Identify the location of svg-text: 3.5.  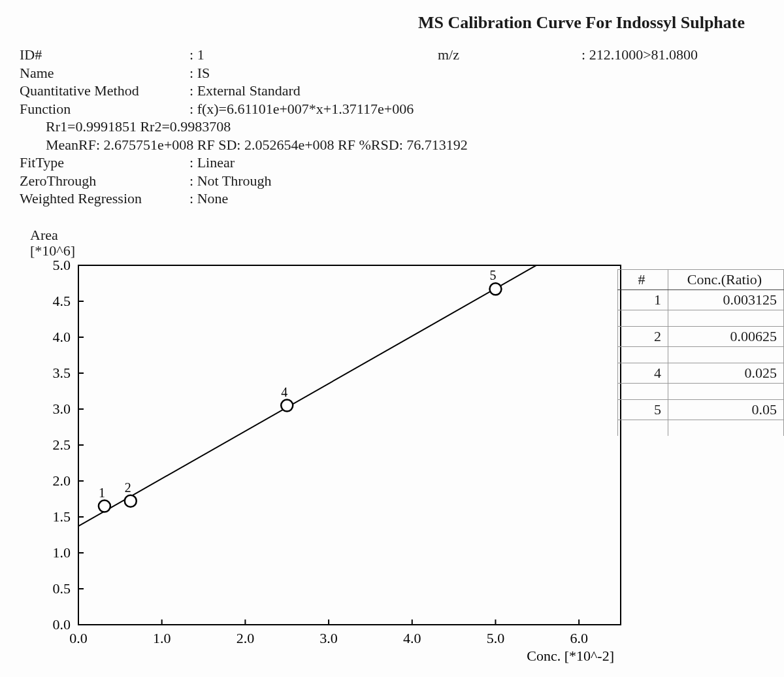
(62, 372).